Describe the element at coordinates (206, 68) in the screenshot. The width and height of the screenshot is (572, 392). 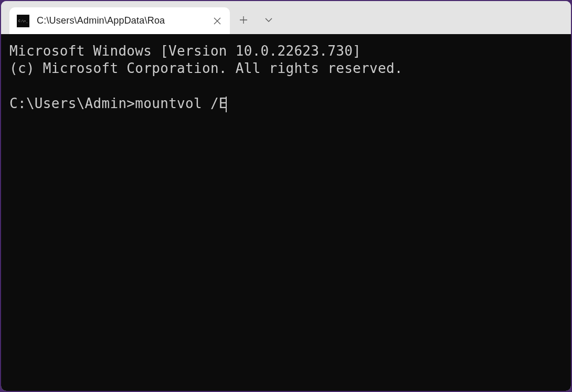
I see `banner-line-2: (c) Microsoft Corporation. All rights re…` at that location.